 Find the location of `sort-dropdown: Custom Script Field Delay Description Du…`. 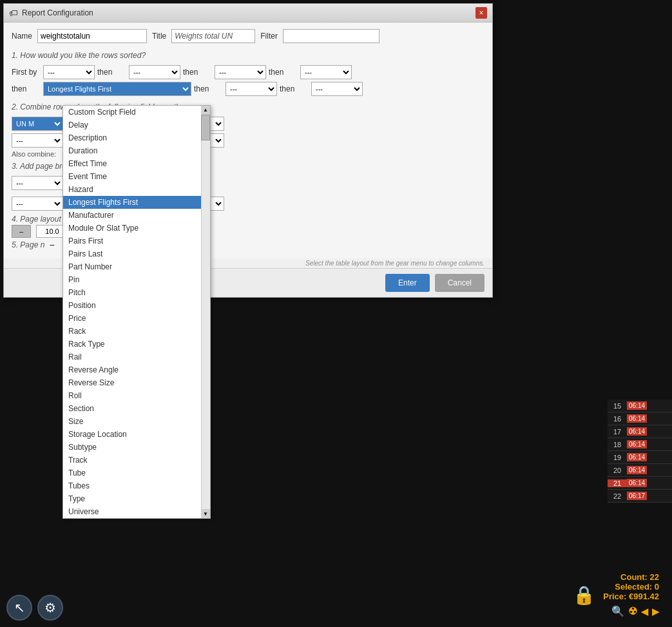

sort-dropdown: Custom Script Field Delay Description Du… is located at coordinates (137, 312).